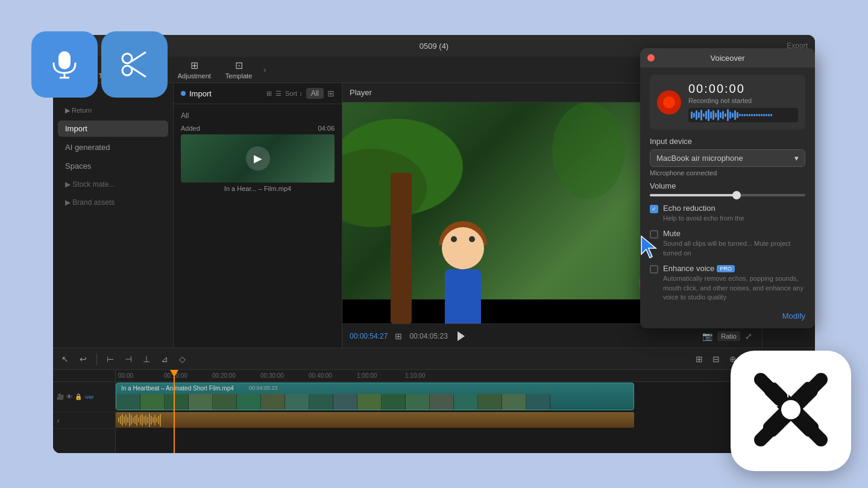 This screenshot has height=488, width=868. Describe the element at coordinates (434, 359) in the screenshot. I see `timeline-toolbar: ↖ ↩ ⊢ ⊣ ⊥ ⊿ ◇ ⊞ ⊟ ⊕ ⊖ ◫ — ⚙` at that location.